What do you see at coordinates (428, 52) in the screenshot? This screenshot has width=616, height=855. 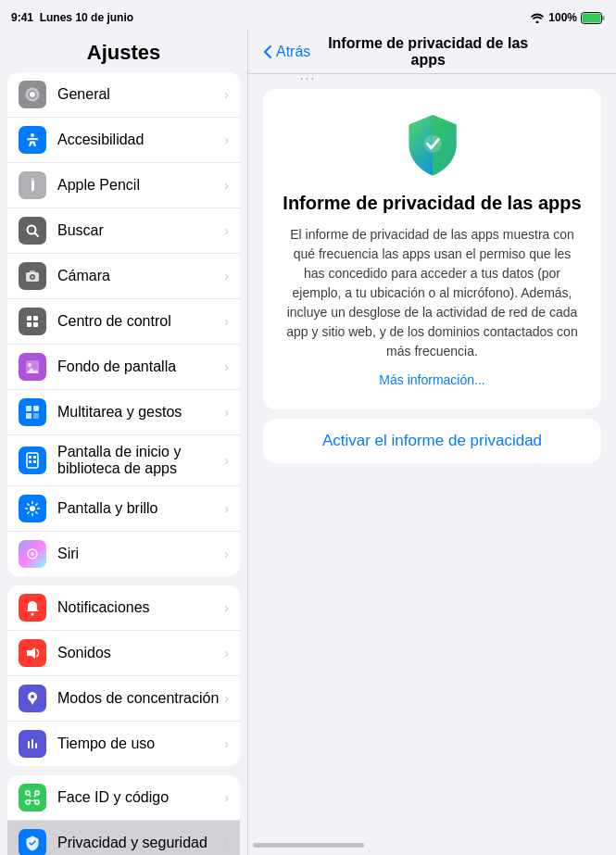 I see `main-title: Informe de privacidad de las apps` at bounding box center [428, 52].